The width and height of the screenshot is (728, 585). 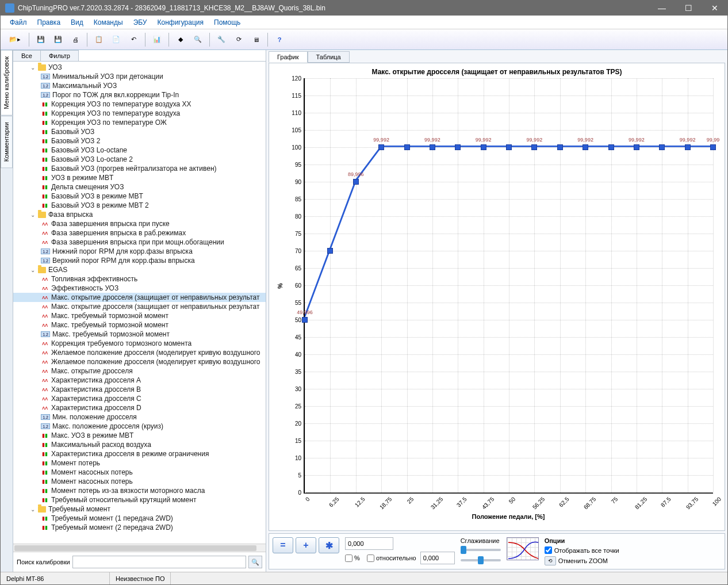 I want to click on tool-search-icon: 🔍, so click(x=198, y=40).